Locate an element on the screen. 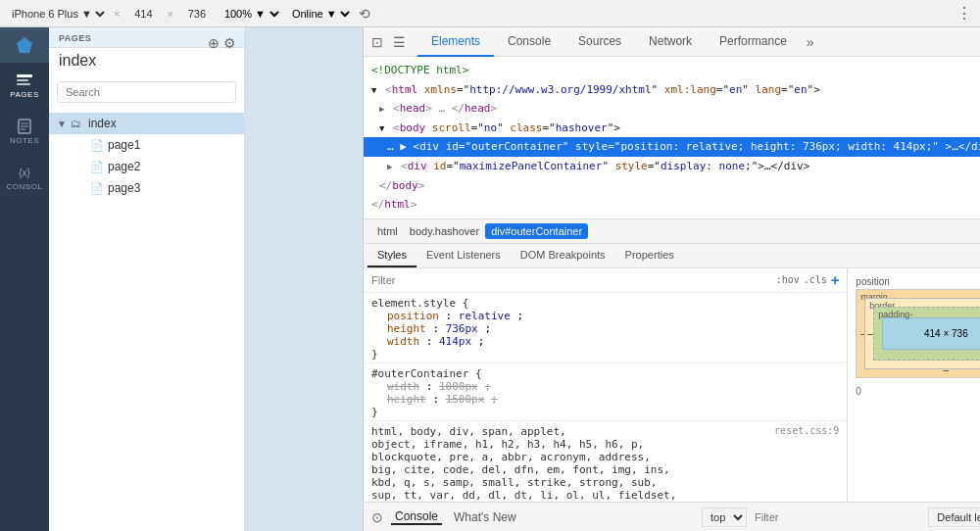 The height and width of the screenshot is (531, 980). device-select: iPhone 6 Plus ▼ is located at coordinates (58, 14).